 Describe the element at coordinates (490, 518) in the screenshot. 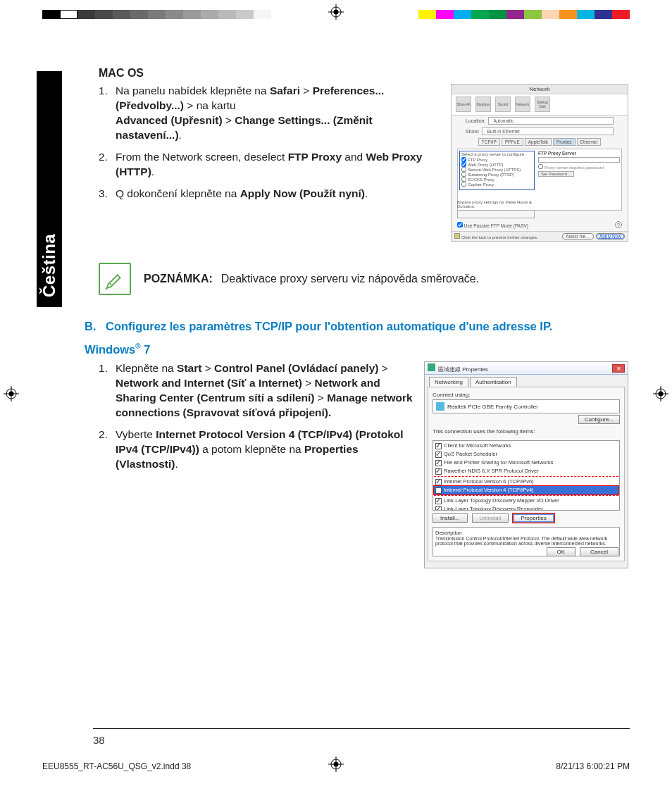

I see `uninstall-button: Uninstall` at that location.